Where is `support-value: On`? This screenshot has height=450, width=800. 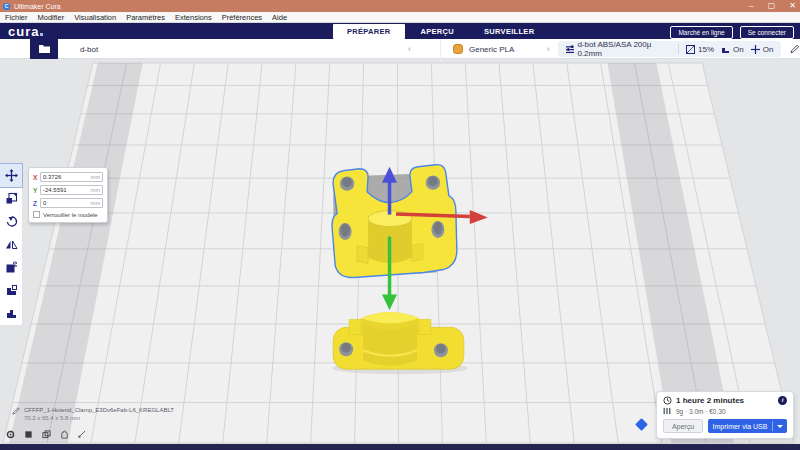
support-value: On is located at coordinates (738, 50).